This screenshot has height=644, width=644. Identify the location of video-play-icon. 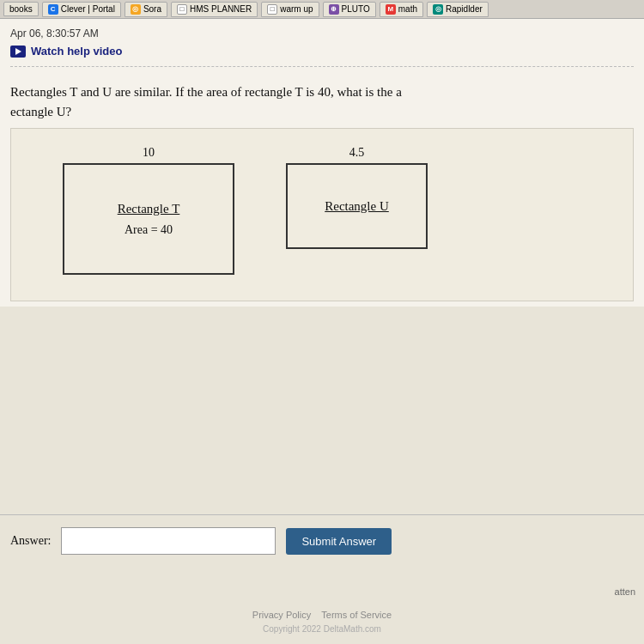
(18, 52).